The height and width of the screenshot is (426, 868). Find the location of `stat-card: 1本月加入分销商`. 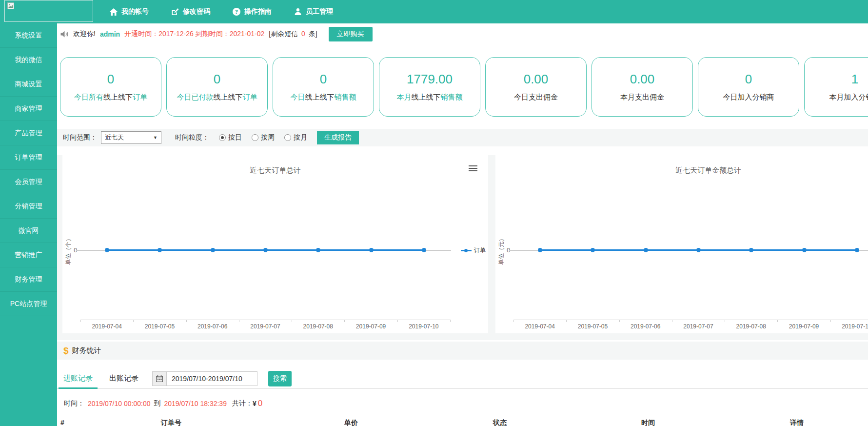

stat-card: 1本月加入分销商 is located at coordinates (836, 87).